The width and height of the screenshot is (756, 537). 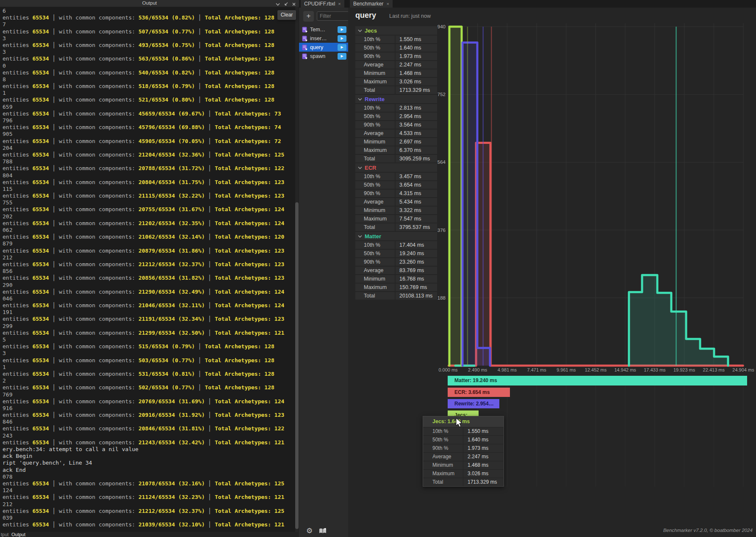 What do you see at coordinates (396, 90) in the screenshot?
I see `stat-row: Total1713.329 ms` at bounding box center [396, 90].